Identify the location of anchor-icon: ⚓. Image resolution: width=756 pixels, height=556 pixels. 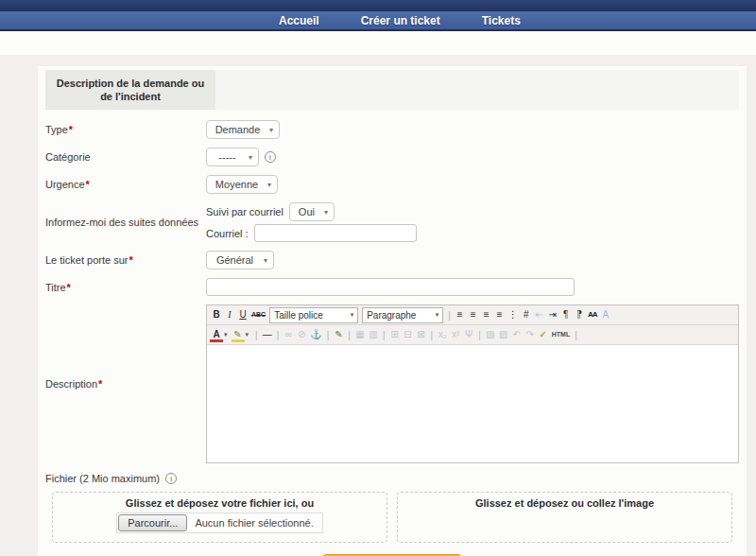
(316, 335).